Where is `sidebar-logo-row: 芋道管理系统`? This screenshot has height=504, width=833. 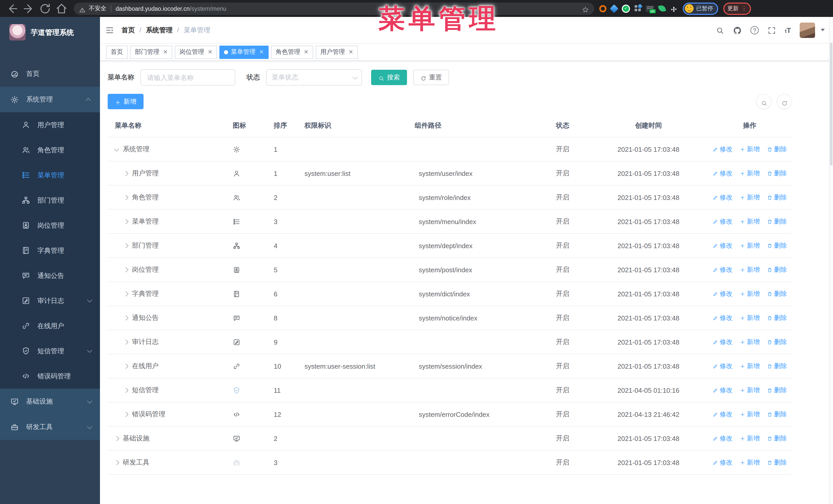 sidebar-logo-row: 芋道管理系统 is located at coordinates (50, 39).